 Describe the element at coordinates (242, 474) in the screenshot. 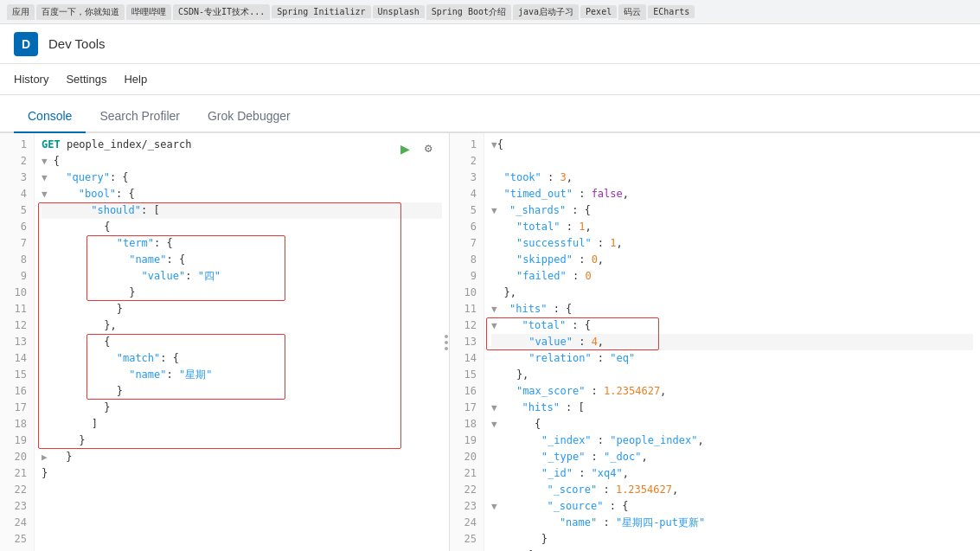

I see `code-line-21: }` at that location.